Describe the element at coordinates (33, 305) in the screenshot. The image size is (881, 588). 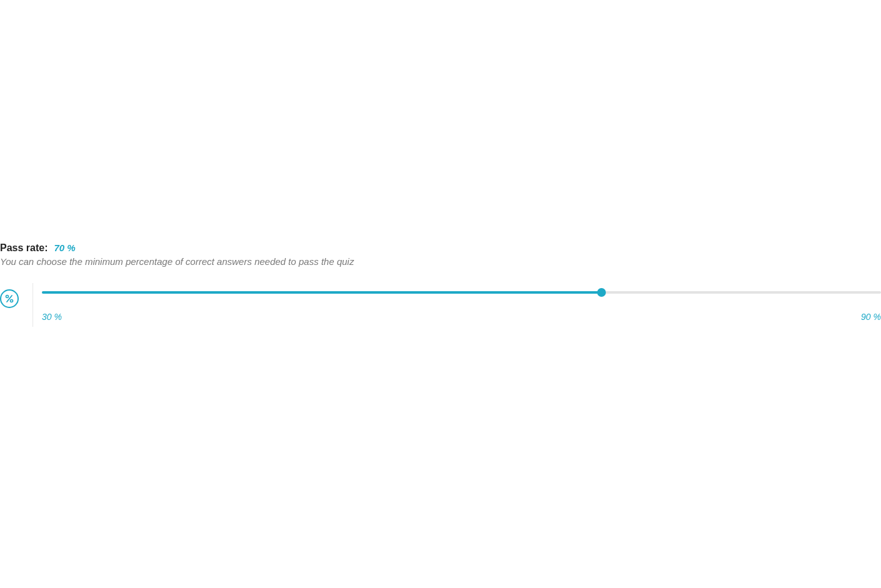
I see `vertical-divider` at that location.